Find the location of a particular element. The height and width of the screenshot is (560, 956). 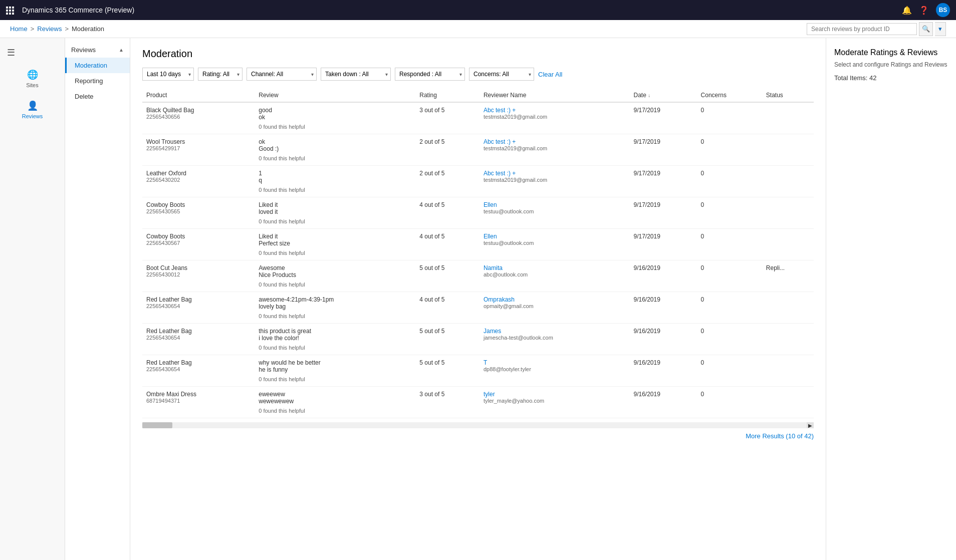

cell-rating: 3 out of 5 is located at coordinates (447, 112).